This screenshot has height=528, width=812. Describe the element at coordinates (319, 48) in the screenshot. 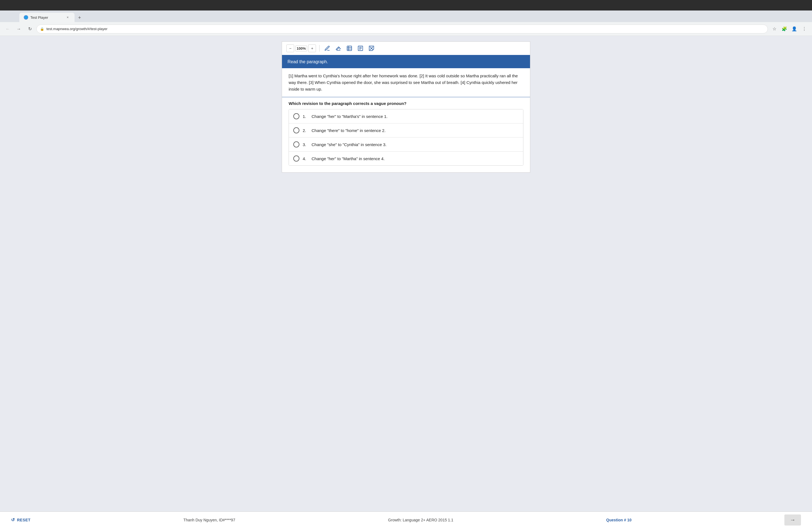

I see `toolbar-divider` at that location.